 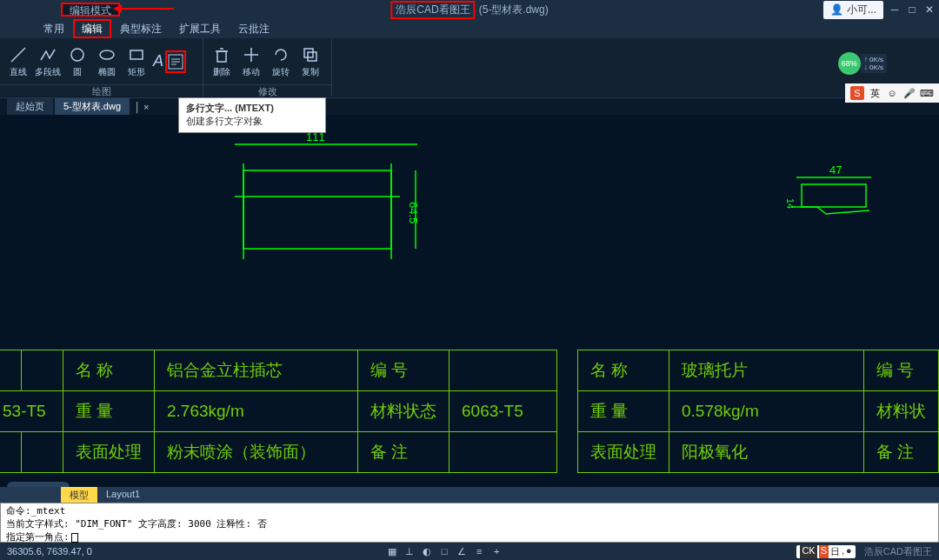 What do you see at coordinates (330, 207) in the screenshot?
I see `drawing-left` at bounding box center [330, 207].